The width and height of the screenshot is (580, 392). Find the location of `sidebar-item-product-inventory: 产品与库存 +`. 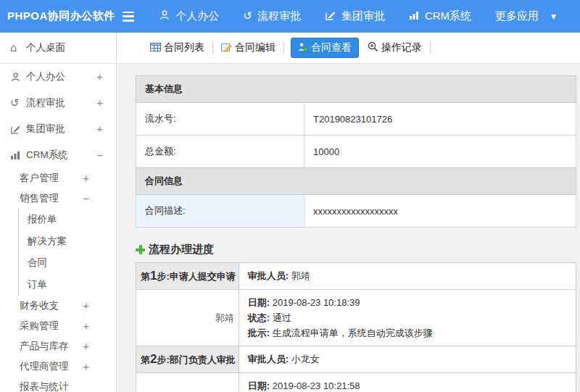

sidebar-item-product-inventory: 产品与库存 + is located at coordinates (58, 346).